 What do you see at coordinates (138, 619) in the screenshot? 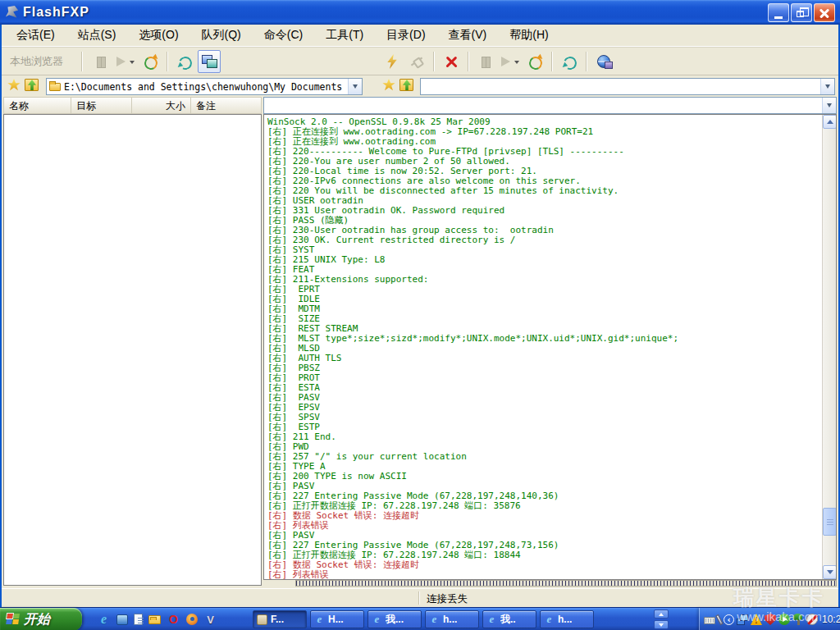
I see `document-icon` at bounding box center [138, 619].